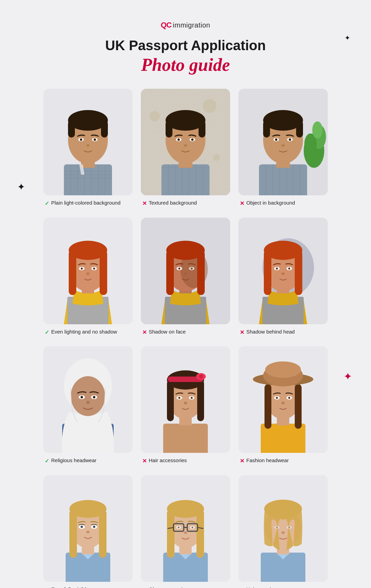  I want to click on person-svg-eyes-visible, so click(88, 529).